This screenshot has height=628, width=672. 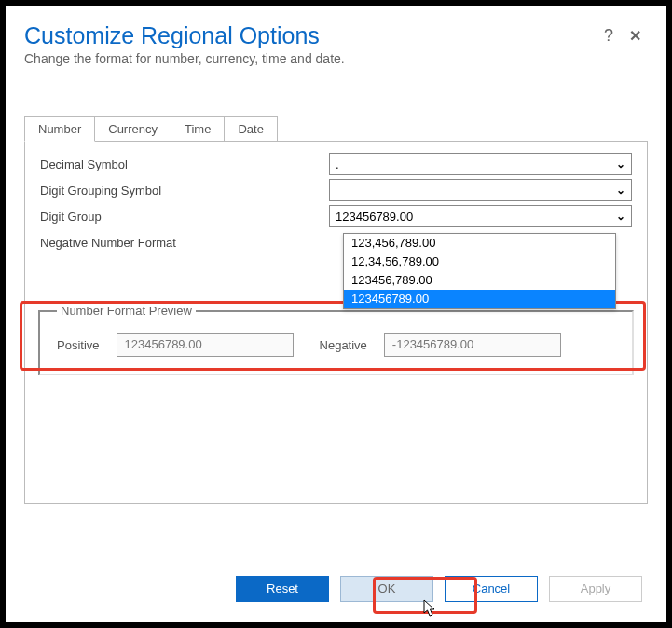 What do you see at coordinates (635, 35) in the screenshot?
I see `close-icon: ✕` at bounding box center [635, 35].